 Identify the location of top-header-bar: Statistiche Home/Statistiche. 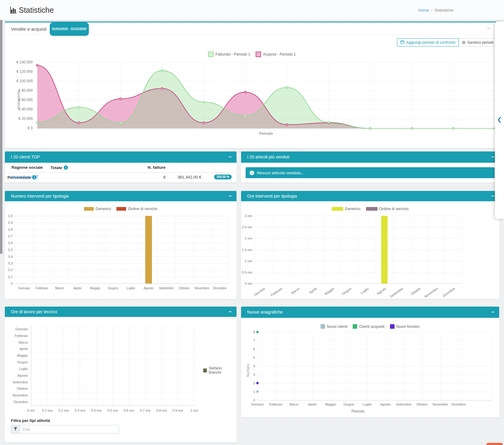
(252, 10).